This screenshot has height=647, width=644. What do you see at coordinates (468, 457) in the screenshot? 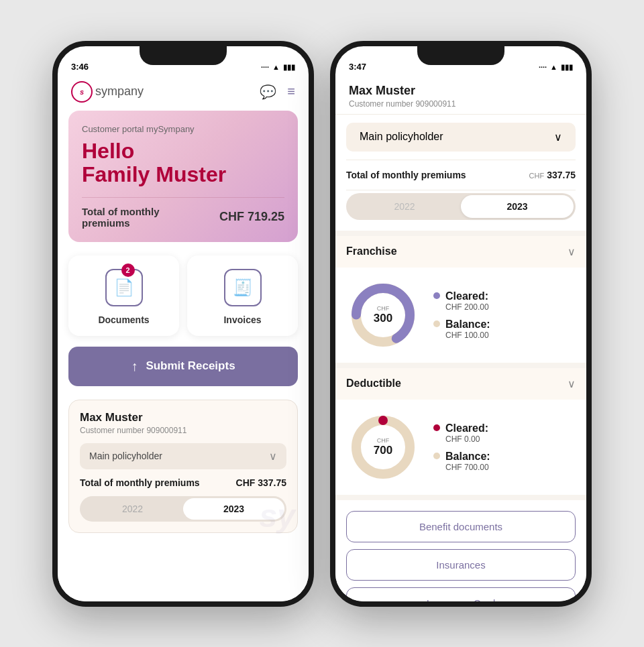
I see `deductible-balance-label: Balance:` at bounding box center [468, 457].